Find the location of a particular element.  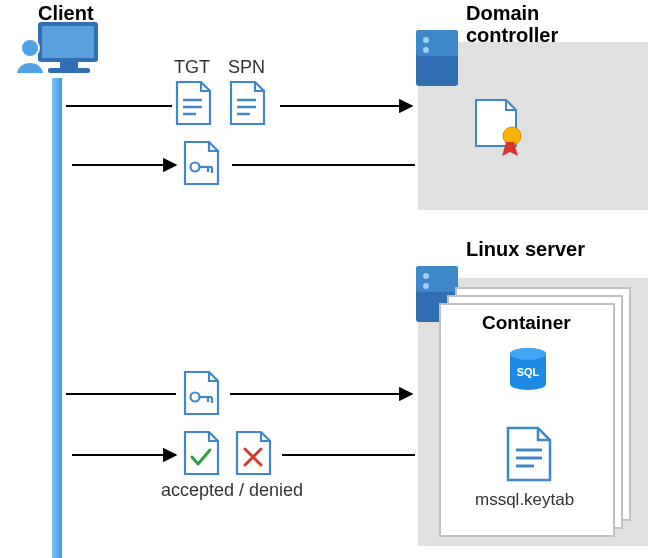

domain-controller-label-l2: controller is located at coordinates (512, 36).